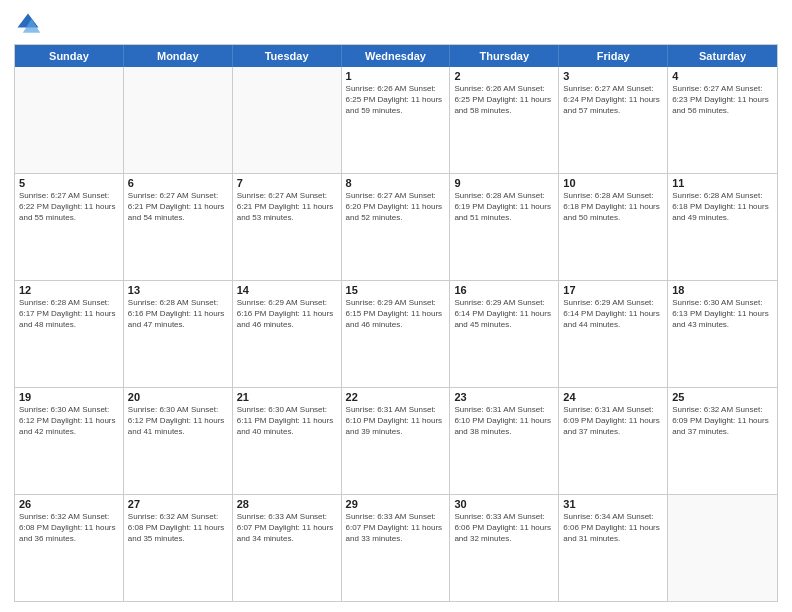  What do you see at coordinates (504, 528) in the screenshot?
I see `day-info: Sunrise: 6:33 AM Sunset: 6:06 PM Dayligh…` at bounding box center [504, 528].